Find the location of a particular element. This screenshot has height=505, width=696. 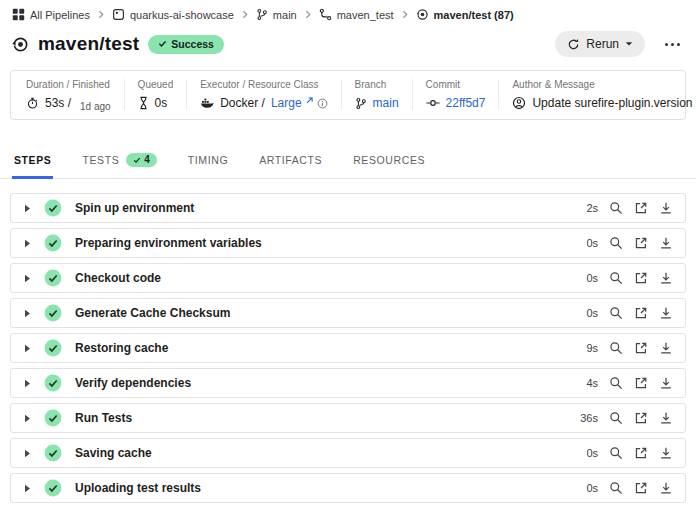

job-tabs: STEPS TESTS 4 TIMING ARTIFACTS RESOURCES is located at coordinates (348, 161).